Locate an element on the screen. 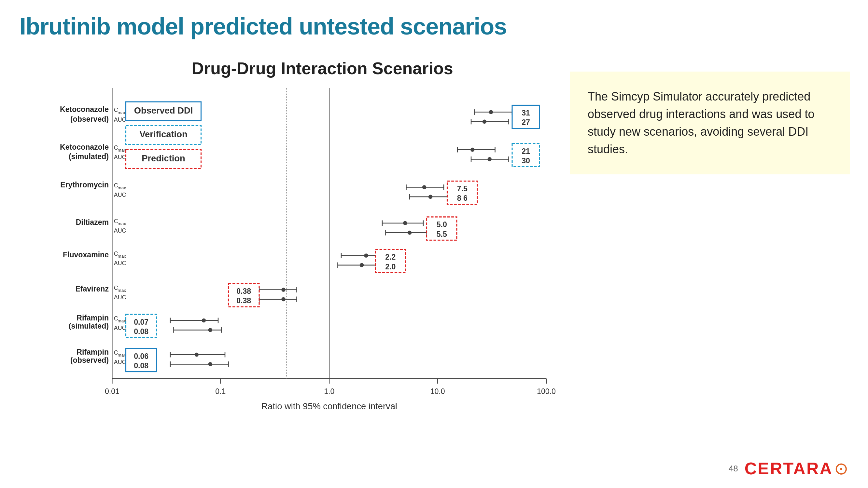  svg-text: Erythromycin is located at coordinates (85, 185).